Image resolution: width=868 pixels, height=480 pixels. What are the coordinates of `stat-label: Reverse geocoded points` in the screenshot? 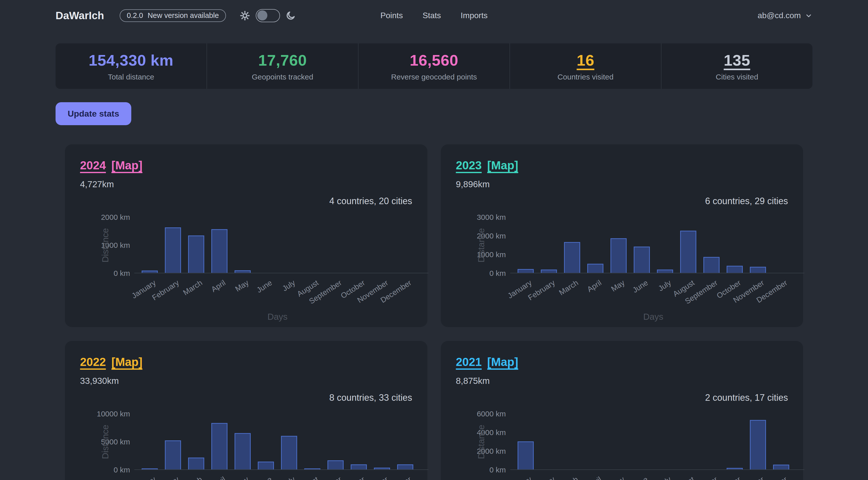 It's located at (434, 77).